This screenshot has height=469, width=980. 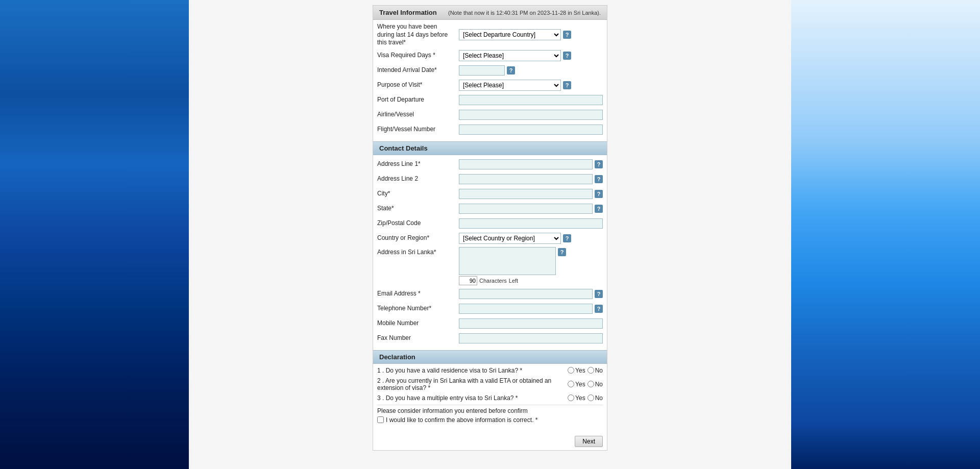 I want to click on chars-left-label: Left, so click(x=513, y=281).